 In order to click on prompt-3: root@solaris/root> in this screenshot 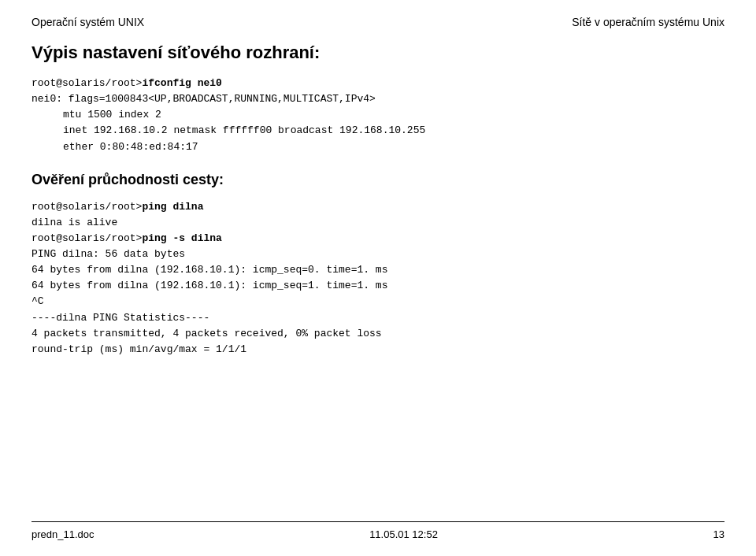, I will do `click(87, 238)`.